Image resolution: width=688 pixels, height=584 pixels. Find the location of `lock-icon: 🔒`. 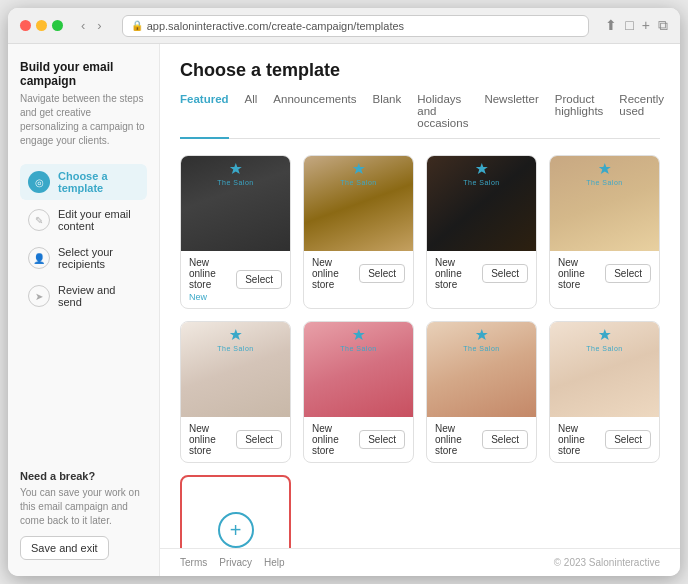

lock-icon: 🔒 is located at coordinates (137, 26).